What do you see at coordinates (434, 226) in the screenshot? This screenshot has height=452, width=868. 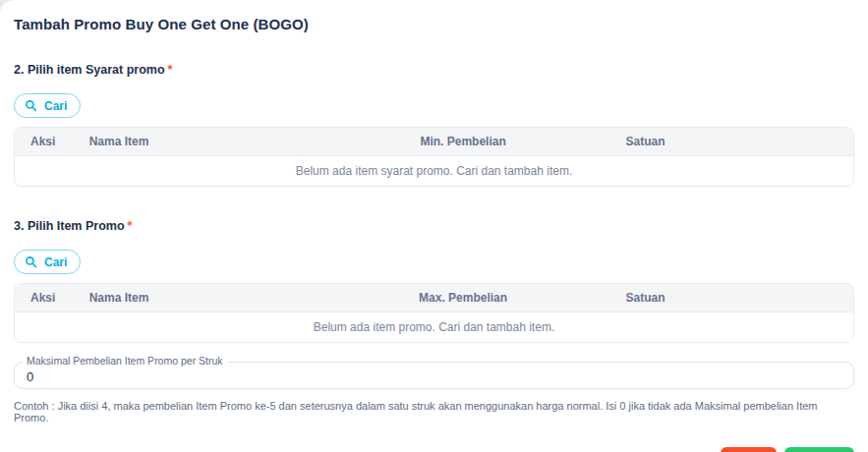 I see `section-item-promo-label: 3. Pilih Item Promo*` at bounding box center [434, 226].